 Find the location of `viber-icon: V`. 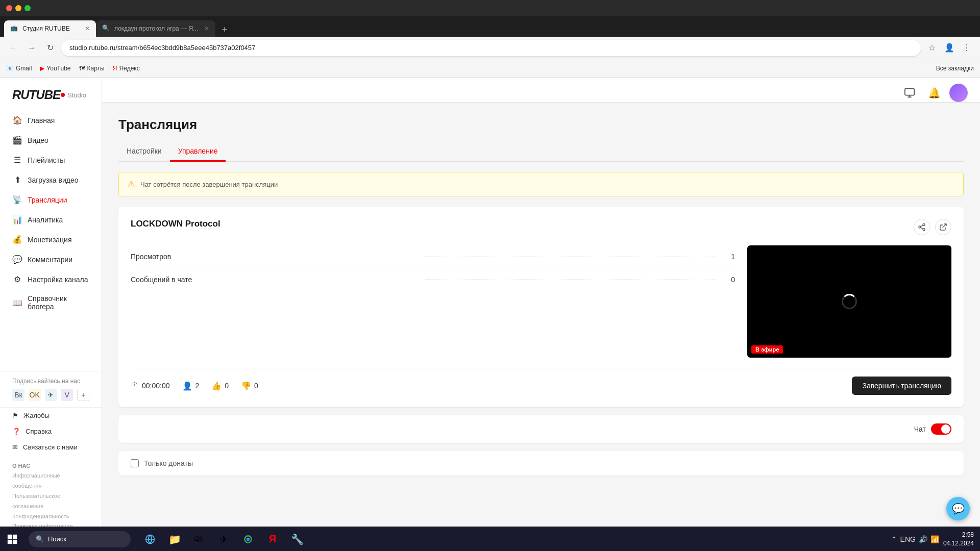

viber-icon: V is located at coordinates (67, 395).